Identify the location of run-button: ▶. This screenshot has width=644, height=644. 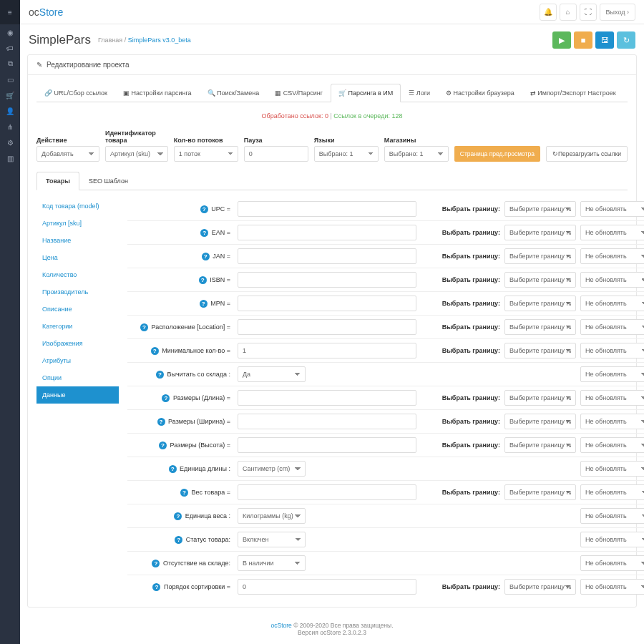
(562, 40).